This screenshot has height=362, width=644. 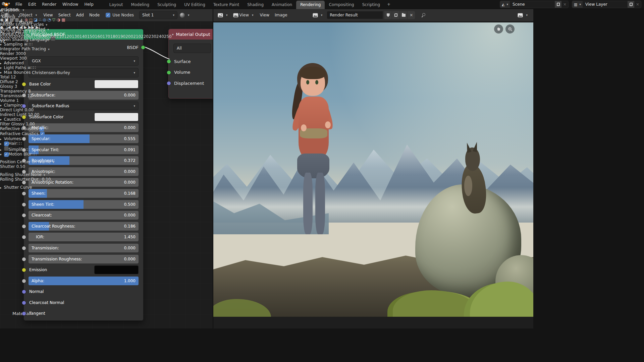 I want to click on shutter-curve-section-header: ▸Shutter Curve, so click(x=33, y=187).